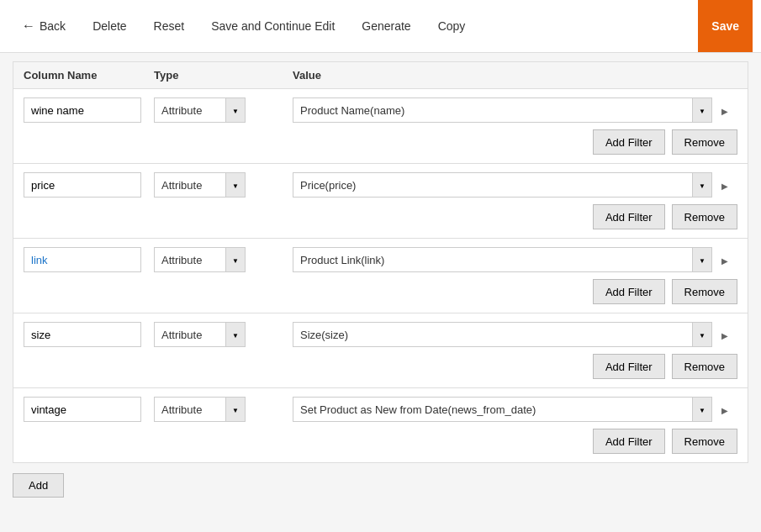 Image resolution: width=761 pixels, height=532 pixels. Describe the element at coordinates (386, 26) in the screenshot. I see `generate-button: Generate` at that location.